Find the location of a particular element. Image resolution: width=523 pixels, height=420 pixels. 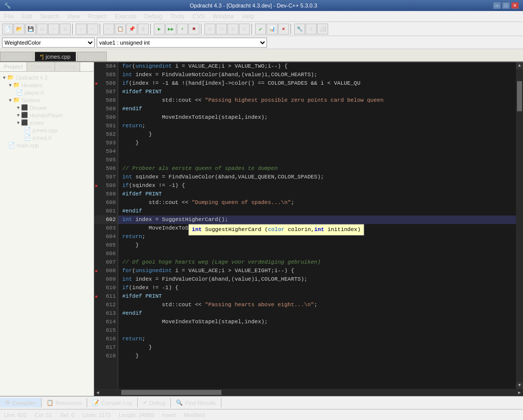

sidebar-panel: Project Classes Debug ▼ 📁 Opdracht 4.3 ▼… is located at coordinates (47, 229).